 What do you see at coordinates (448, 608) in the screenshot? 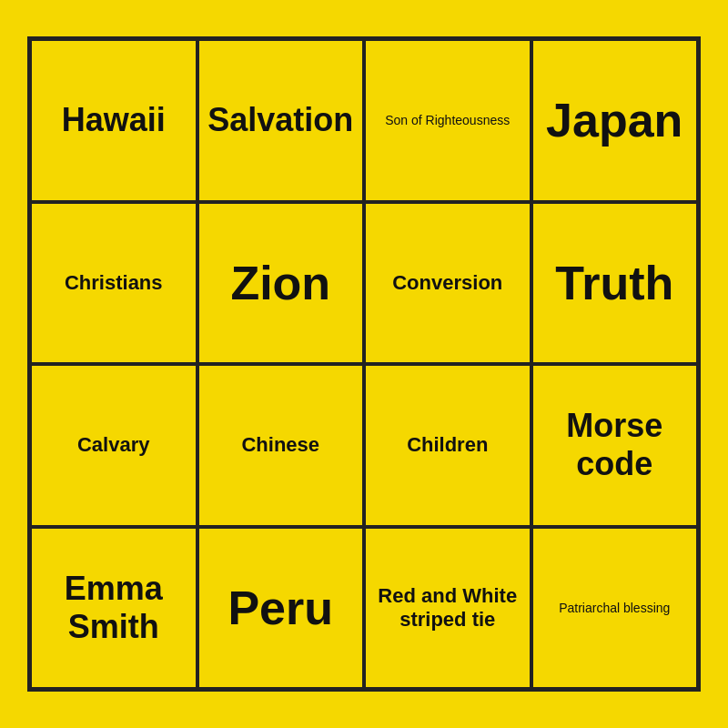
I see `cell-red-white-striped-tie: Red and White striped tie` at bounding box center [448, 608].